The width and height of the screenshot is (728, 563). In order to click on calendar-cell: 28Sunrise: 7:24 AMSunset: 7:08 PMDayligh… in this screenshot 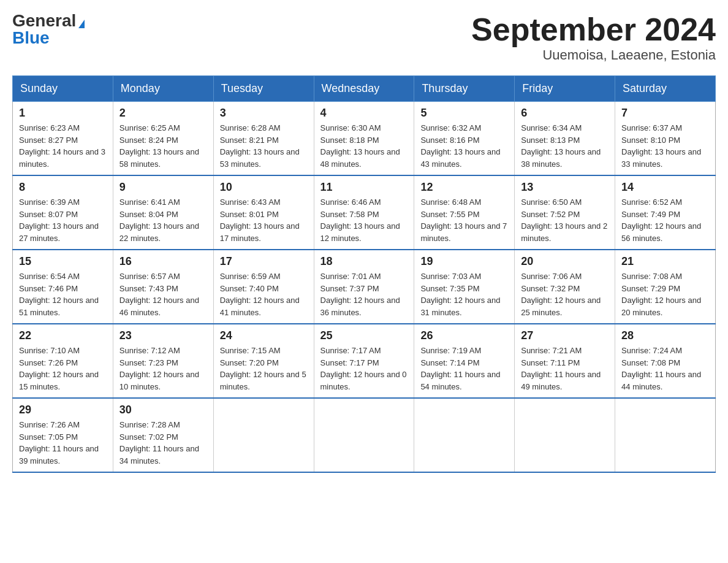, I will do `click(665, 361)`.